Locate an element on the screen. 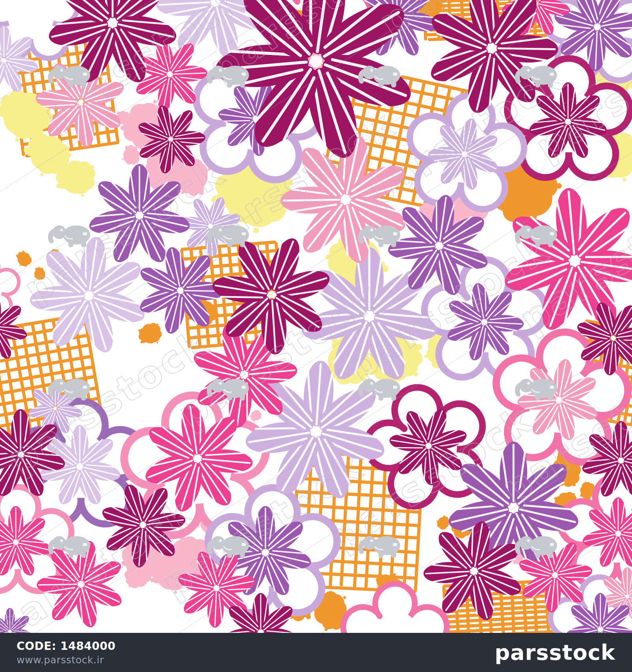 The width and height of the screenshot is (632, 672). outline-blossom-stamp is located at coordinates (395, 608).